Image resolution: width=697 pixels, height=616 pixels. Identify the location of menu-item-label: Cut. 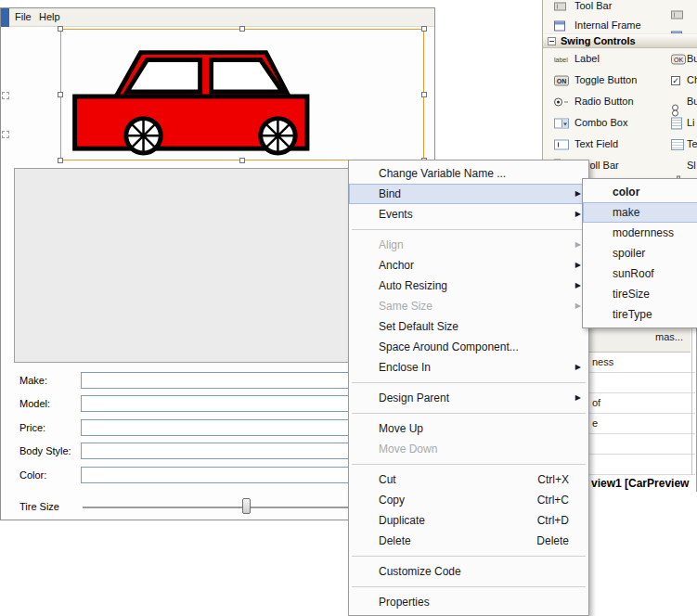
(388, 480).